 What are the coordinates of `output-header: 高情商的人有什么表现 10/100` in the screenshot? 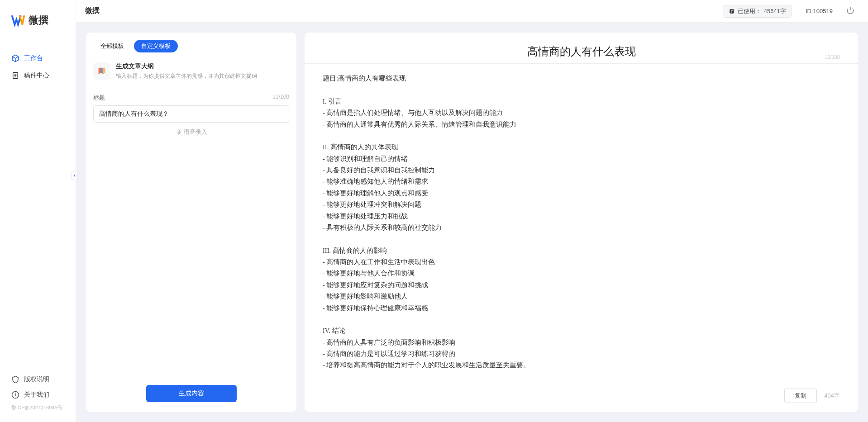 It's located at (581, 48).